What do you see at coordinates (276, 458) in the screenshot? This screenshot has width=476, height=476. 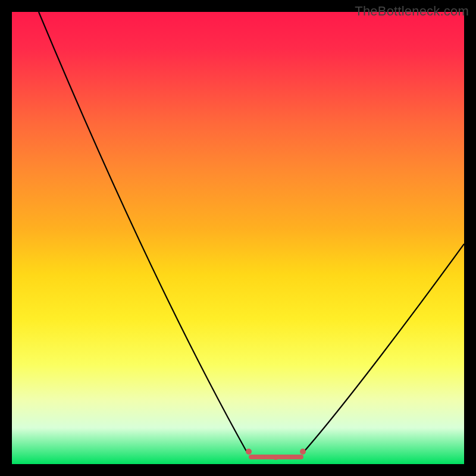 I see `marker-dot-mid2` at bounding box center [276, 458].